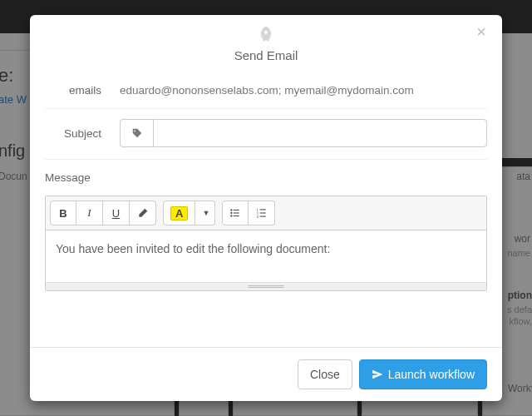  I want to click on unordered-list-button, so click(235, 213).